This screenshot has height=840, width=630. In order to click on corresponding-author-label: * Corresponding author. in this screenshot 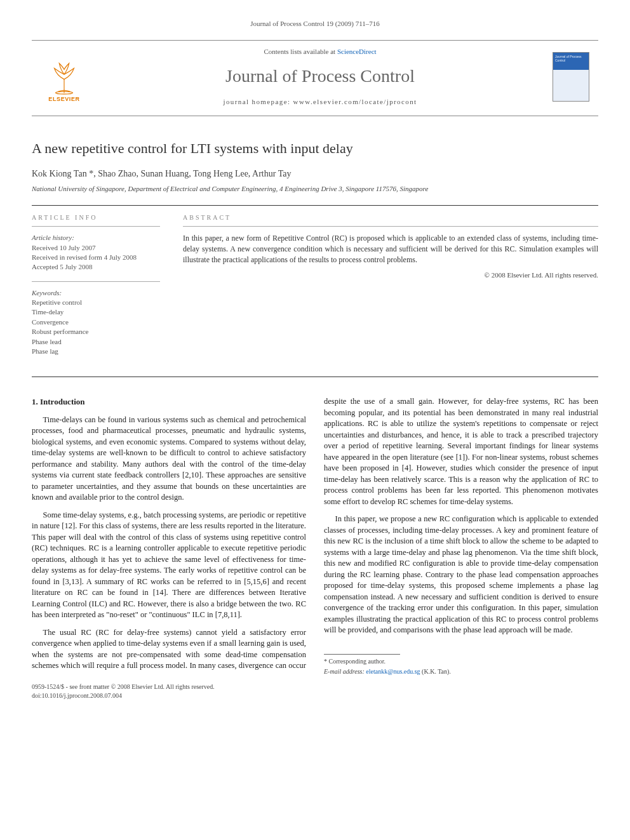, I will do `click(461, 662)`.